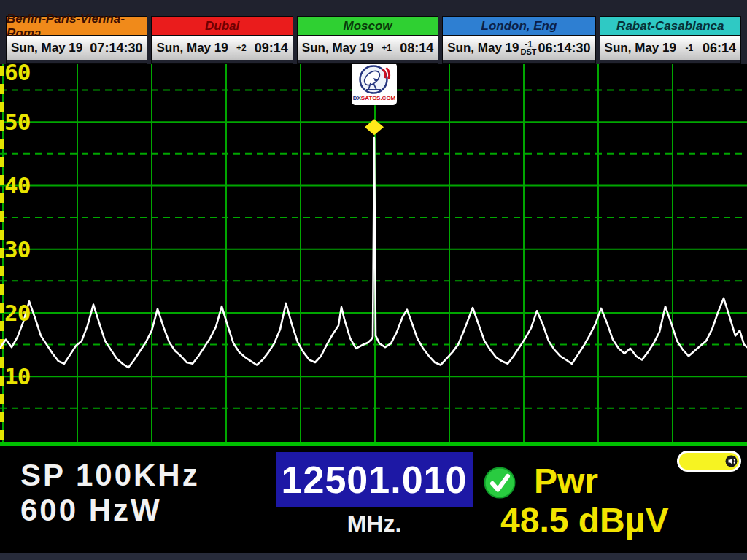 This screenshot has width=747, height=560. Describe the element at coordinates (26, 122) in the screenshot. I see `ytick-50: 50` at that location.